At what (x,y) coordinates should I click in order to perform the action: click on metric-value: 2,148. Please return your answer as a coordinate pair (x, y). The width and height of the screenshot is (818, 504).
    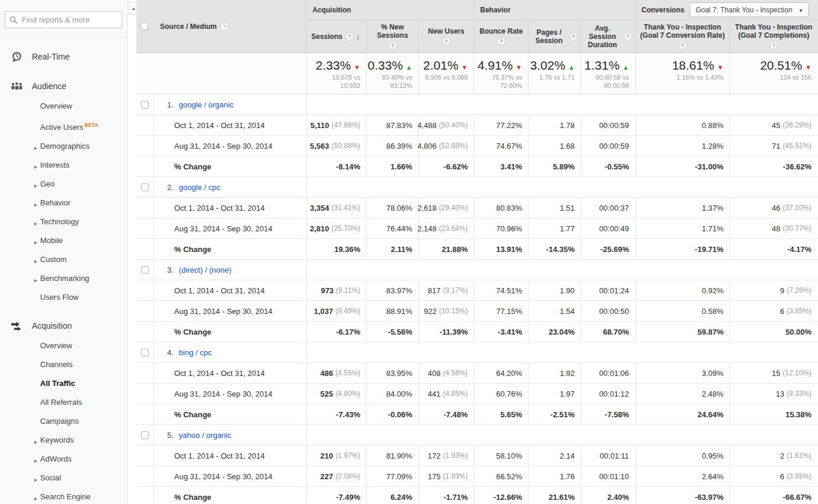
    Looking at the image, I should click on (428, 229).